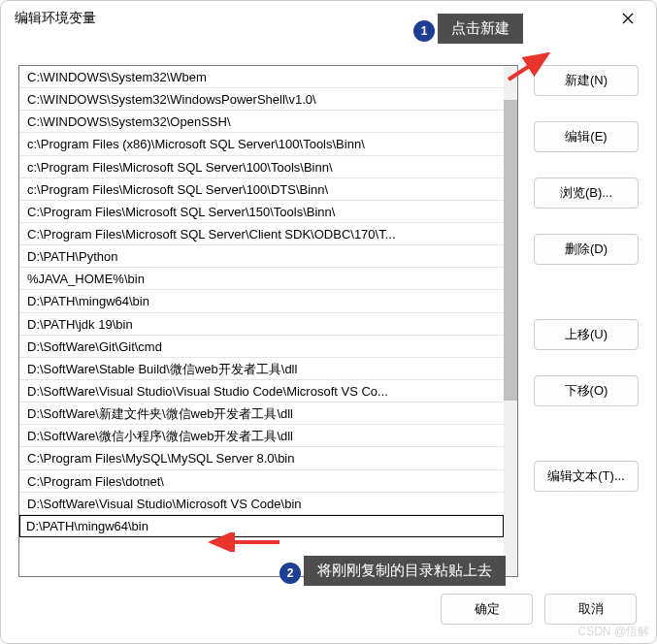 This screenshot has width=657, height=644. Describe the element at coordinates (262, 99) in the screenshot. I see `list-item: C:\WINDOWS\System32\WindowsPowerShell\v1…` at that location.